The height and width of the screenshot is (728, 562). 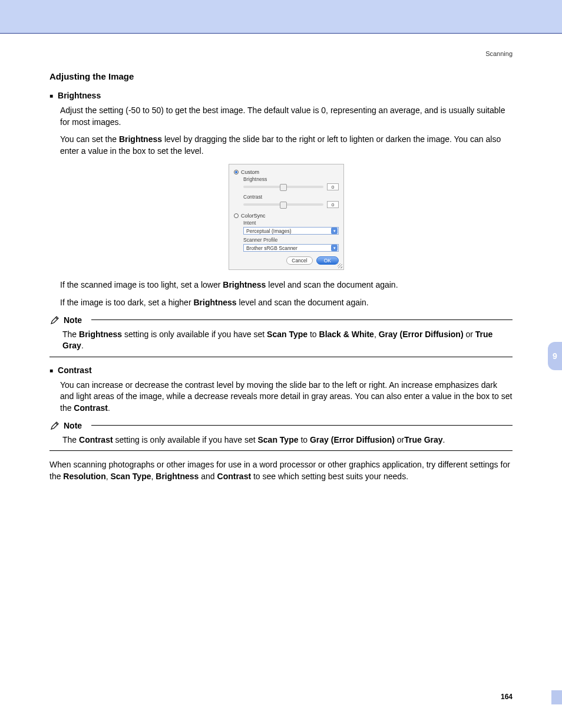 I want to click on profile-label: Scanner Profile, so click(x=291, y=240).